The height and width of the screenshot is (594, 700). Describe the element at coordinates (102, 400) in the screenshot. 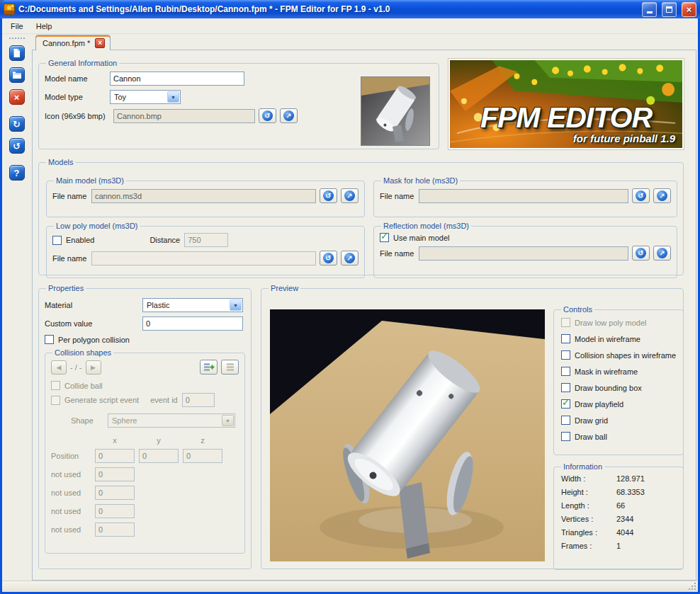

I see `generate-script-event-label: Generate script event` at that location.